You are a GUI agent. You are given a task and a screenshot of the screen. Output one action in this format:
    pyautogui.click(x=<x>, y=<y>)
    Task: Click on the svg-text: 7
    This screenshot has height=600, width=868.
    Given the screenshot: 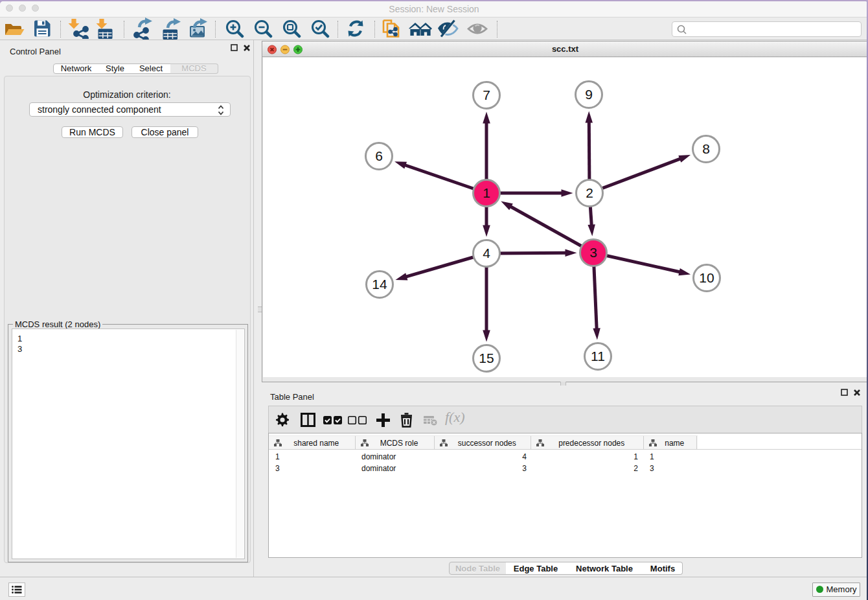 What is the action you would take?
    pyautogui.click(x=486, y=95)
    